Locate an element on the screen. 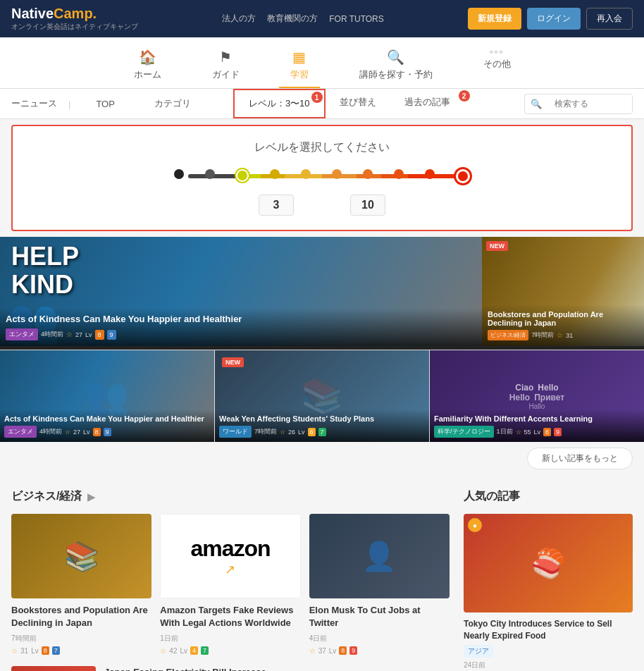  level-max-value: 10 is located at coordinates (368, 205).